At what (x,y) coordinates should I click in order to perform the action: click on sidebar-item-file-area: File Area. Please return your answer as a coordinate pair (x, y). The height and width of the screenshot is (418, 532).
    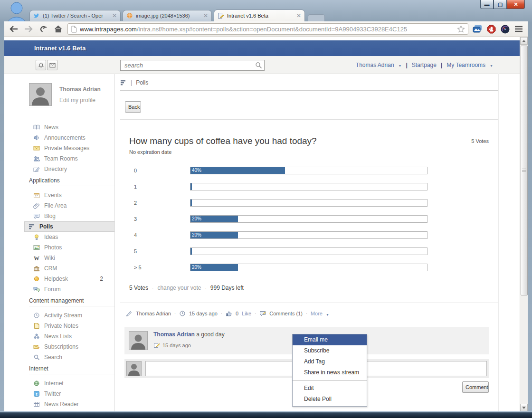
    Looking at the image, I should click on (72, 206).